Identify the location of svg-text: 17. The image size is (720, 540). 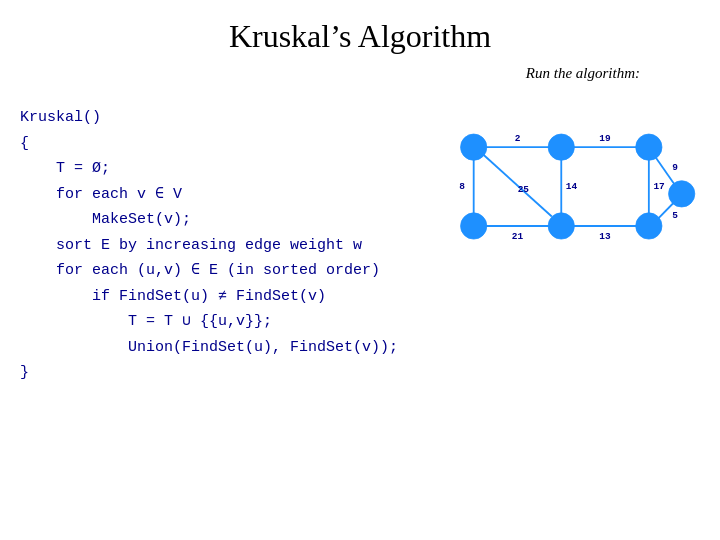
(659, 186).